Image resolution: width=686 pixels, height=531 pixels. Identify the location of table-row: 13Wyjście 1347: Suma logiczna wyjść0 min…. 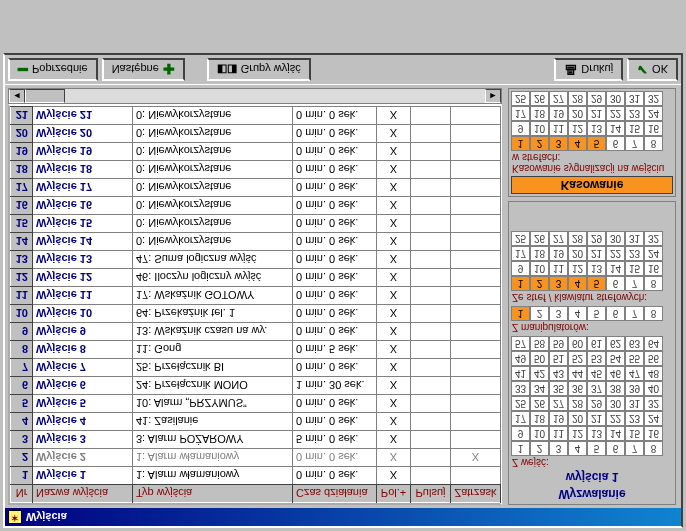
(256, 260).